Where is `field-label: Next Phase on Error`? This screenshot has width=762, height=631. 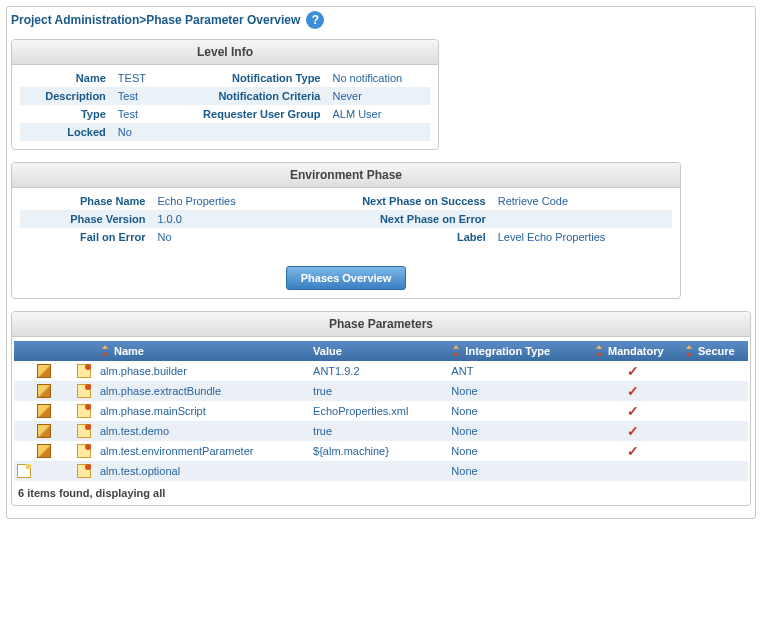 field-label: Next Phase on Error is located at coordinates (389, 219).